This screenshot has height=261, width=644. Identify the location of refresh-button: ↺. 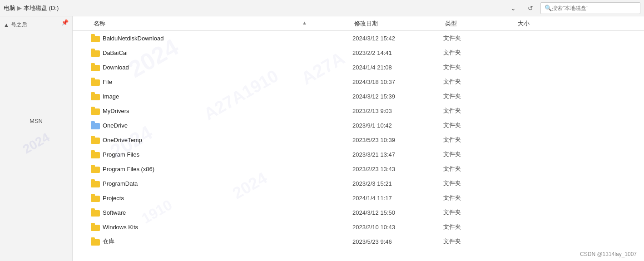
(530, 8).